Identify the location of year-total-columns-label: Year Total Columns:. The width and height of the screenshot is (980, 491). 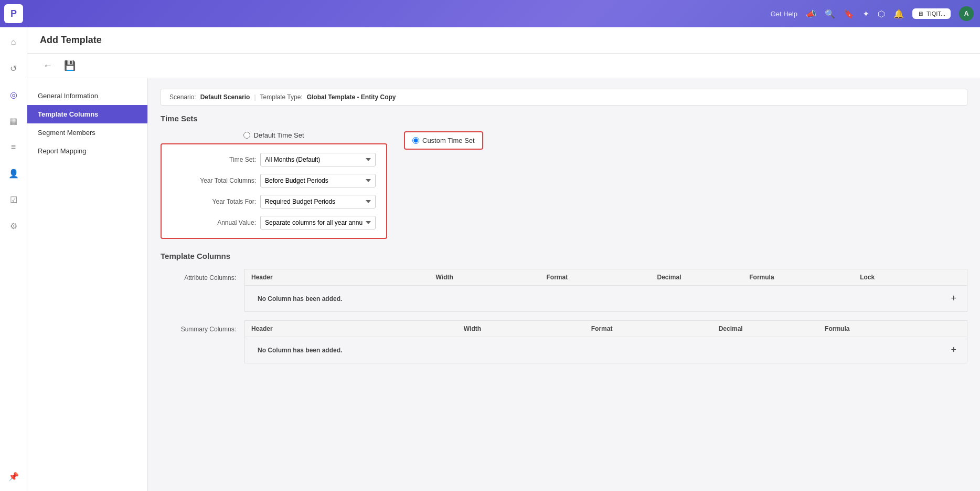
(214, 181).